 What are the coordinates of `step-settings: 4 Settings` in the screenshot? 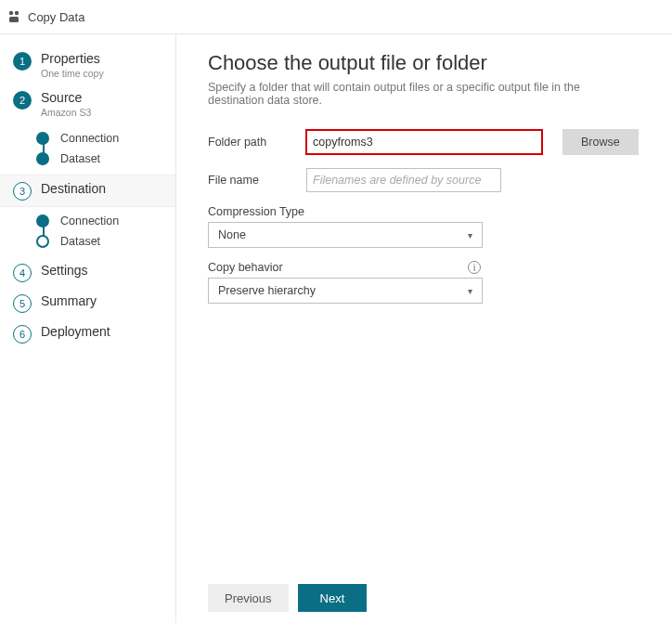 It's located at (87, 273).